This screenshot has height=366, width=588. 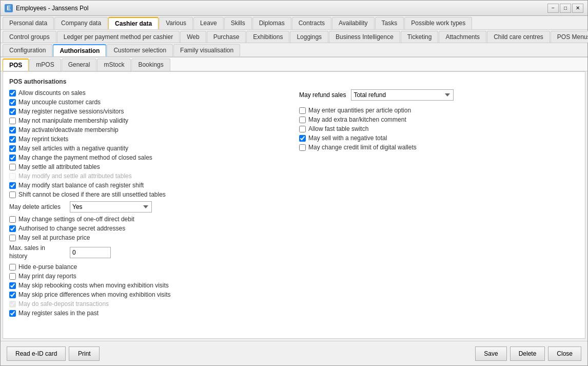 What do you see at coordinates (364, 37) in the screenshot?
I see `tab-business-intelligence: Business Intelligence` at bounding box center [364, 37].